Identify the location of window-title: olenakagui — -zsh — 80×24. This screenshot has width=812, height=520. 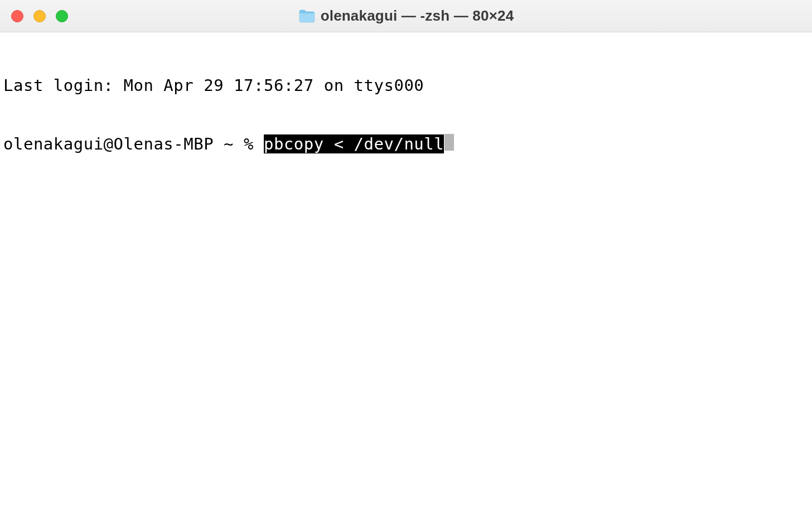
(417, 16).